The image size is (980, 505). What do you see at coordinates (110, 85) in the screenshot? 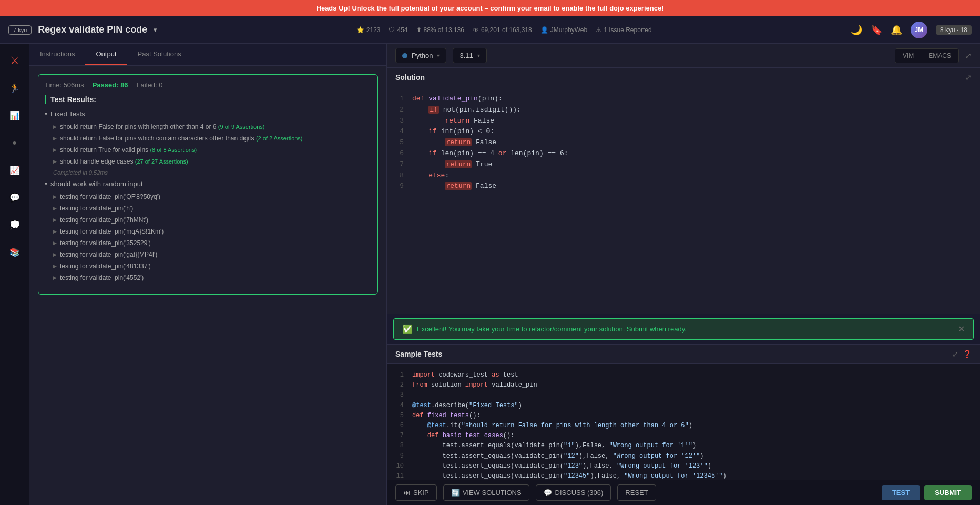
I see `passed-count: Passed: 86` at bounding box center [110, 85].